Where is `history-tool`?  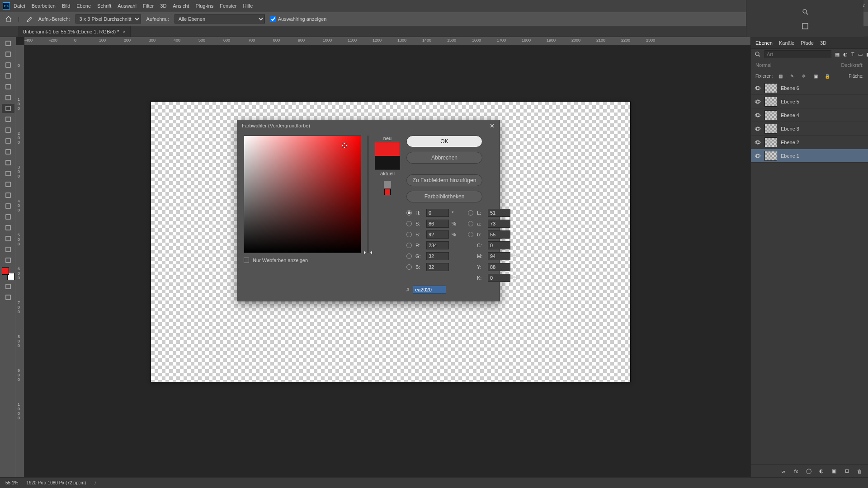 history-tool is located at coordinates (8, 152).